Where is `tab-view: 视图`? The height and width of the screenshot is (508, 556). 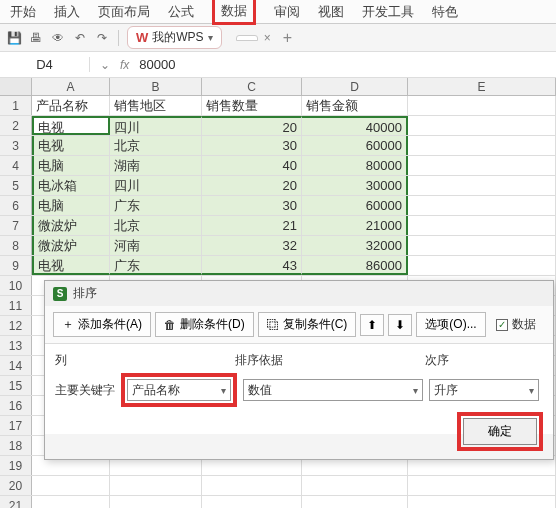
tab-view: 视图 is located at coordinates (331, 12).